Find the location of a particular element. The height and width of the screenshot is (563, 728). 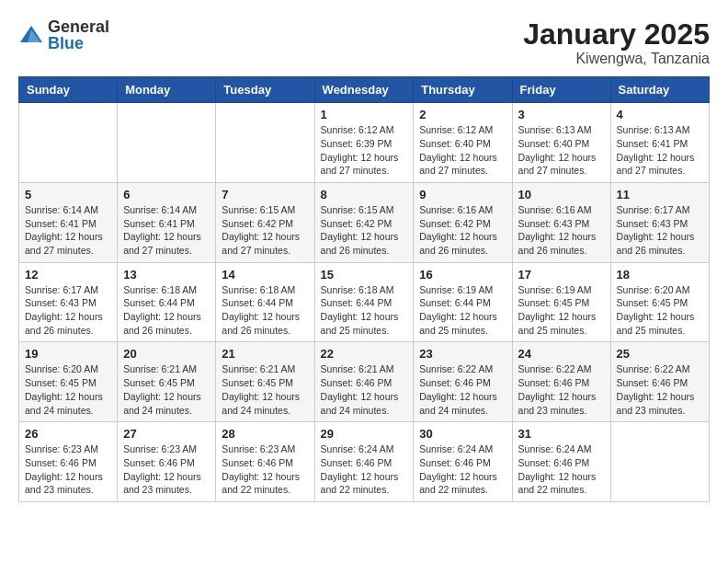

day-number: 17 is located at coordinates (562, 274).